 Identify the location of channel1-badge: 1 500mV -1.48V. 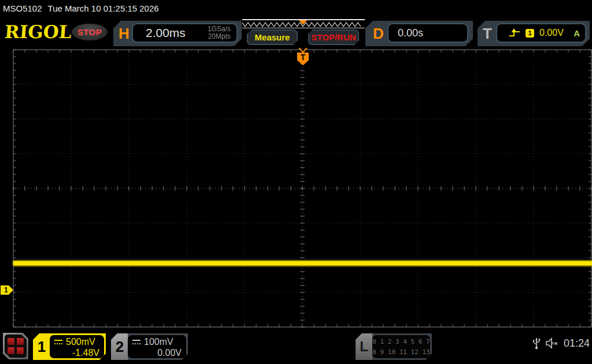
(69, 347).